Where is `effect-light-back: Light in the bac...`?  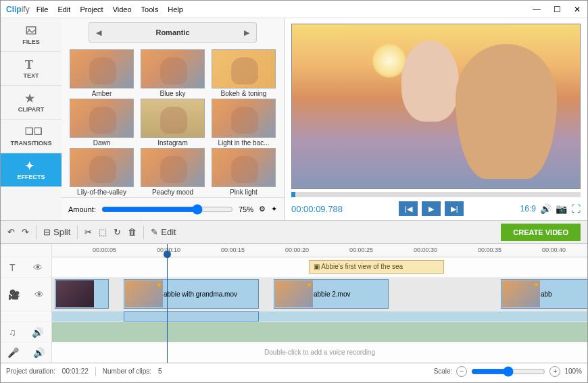 effect-light-back: Light in the bac... is located at coordinates (243, 123).